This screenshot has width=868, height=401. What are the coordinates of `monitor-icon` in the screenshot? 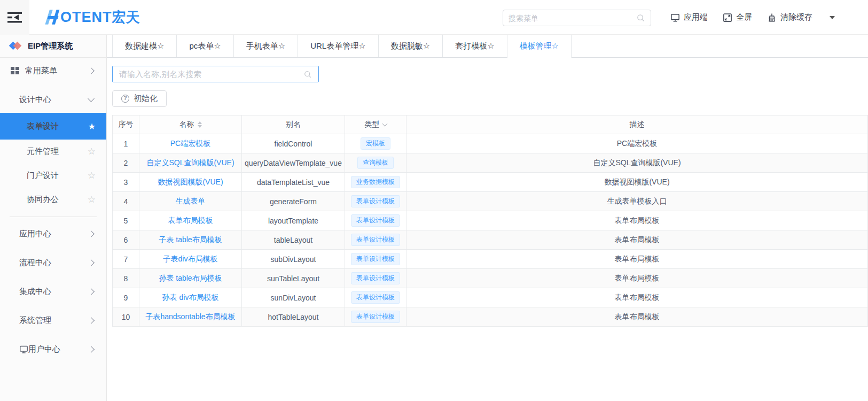 It's located at (24, 350).